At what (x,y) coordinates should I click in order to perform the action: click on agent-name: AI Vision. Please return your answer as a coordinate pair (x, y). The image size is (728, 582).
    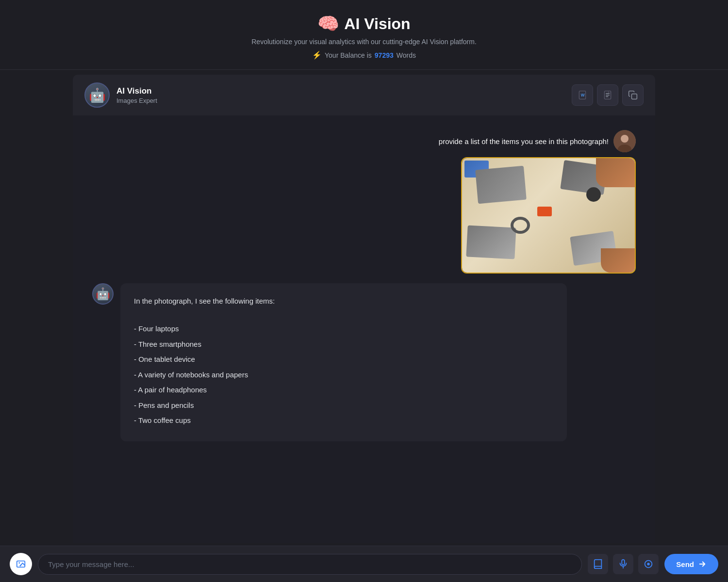
    Looking at the image, I should click on (137, 91).